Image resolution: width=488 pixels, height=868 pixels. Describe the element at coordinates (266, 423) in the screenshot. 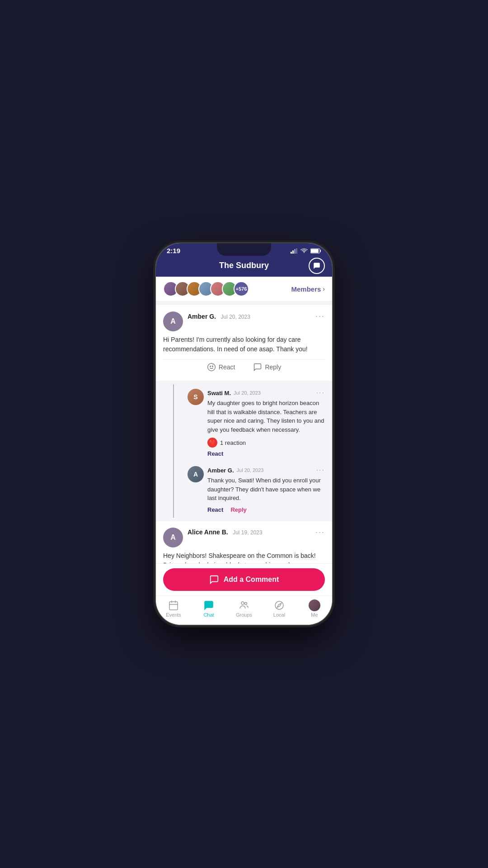

I see `reply-1-content: Swati M. Jul 20, 2023 ··· My daughter go…` at that location.